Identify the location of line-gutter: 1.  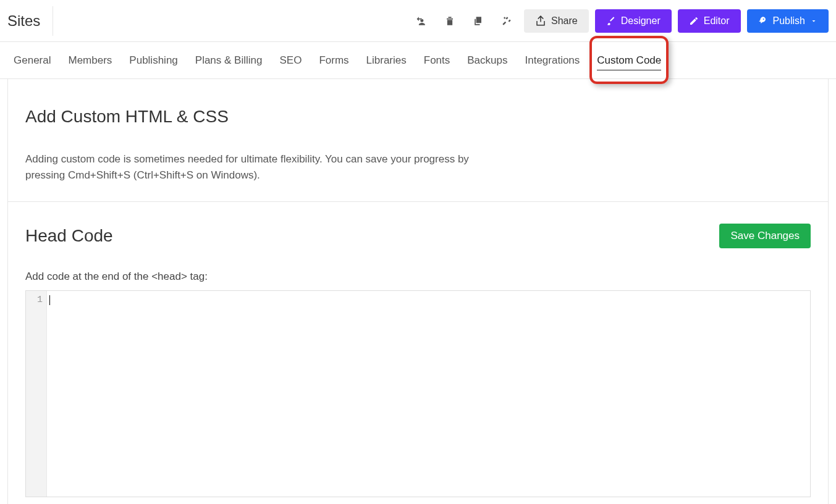
(36, 394).